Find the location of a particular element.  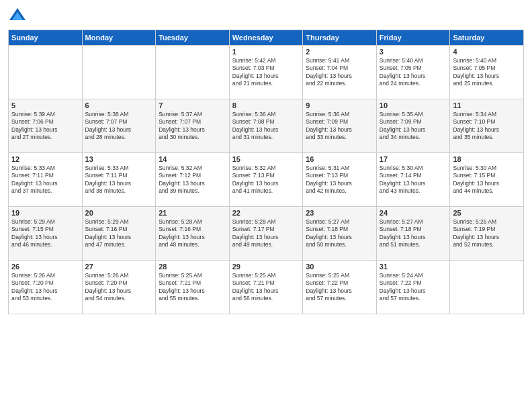

calendar-cell: 2Sunrise: 5:41 AM Sunset: 7:04 PM Daylig… is located at coordinates (340, 73).